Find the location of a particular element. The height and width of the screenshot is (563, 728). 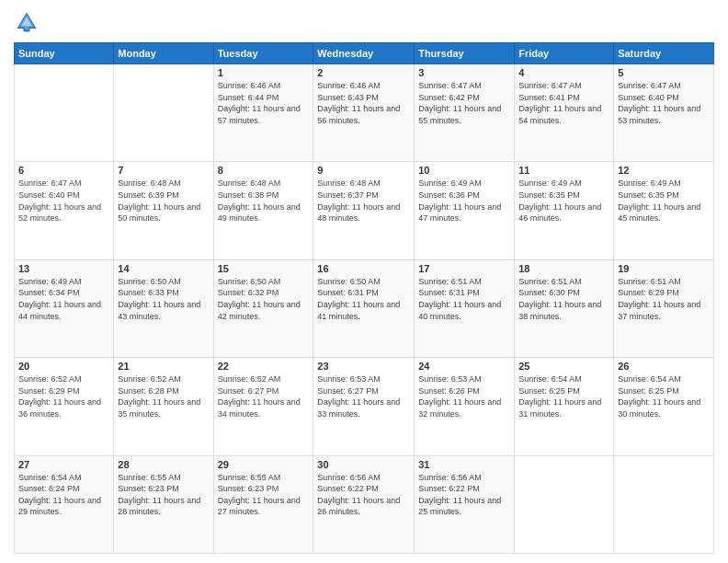

day-cell: 7Sunrise: 6:48 AM Sunset: 6:39 PM Daylig… is located at coordinates (164, 211).